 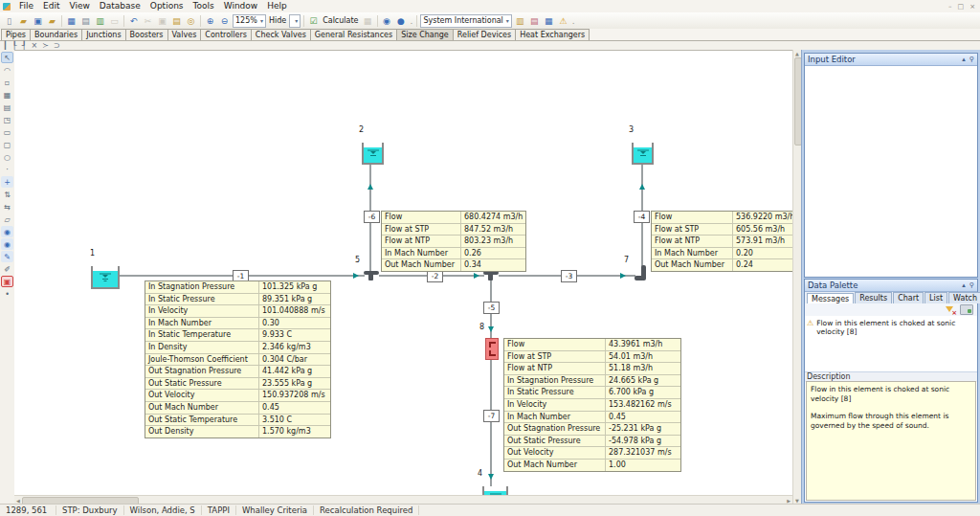 I want to click on menu-item: Help, so click(x=278, y=6).